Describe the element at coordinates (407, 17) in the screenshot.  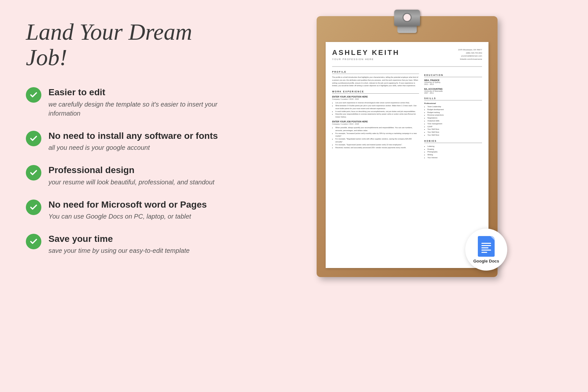
I see `clip-hole` at that location.